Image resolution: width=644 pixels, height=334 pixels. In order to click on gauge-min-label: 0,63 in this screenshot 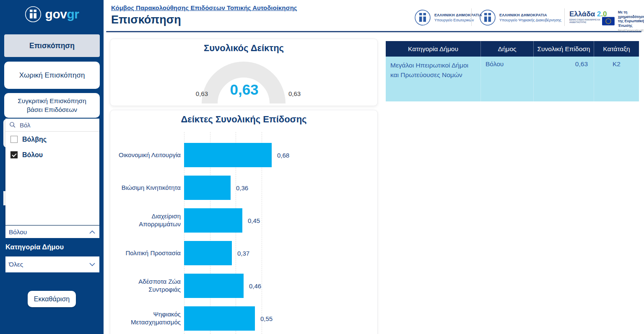, I will do `click(198, 94)`.